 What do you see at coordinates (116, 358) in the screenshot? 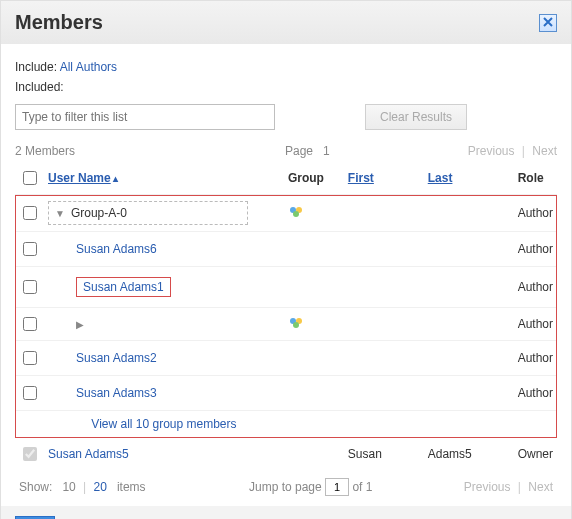
I see `member-link: Susan Adams2` at bounding box center [116, 358].